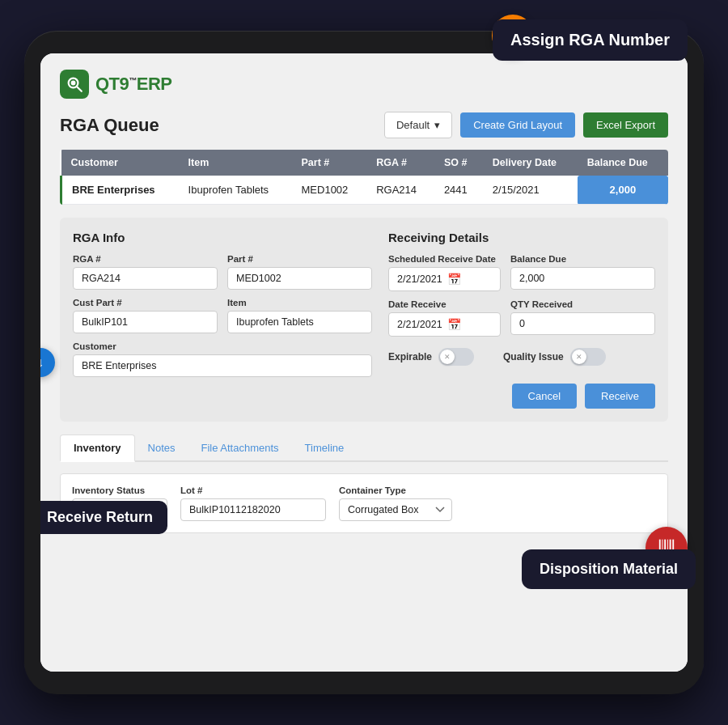  Describe the element at coordinates (531, 190) in the screenshot. I see `cell-delivery: 2/15/2021` at that location.